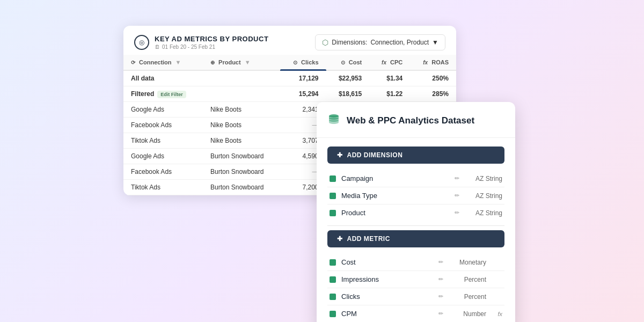 The image size is (644, 322). Describe the element at coordinates (290, 40) in the screenshot. I see `left-card-header: ◎ KEY AD METRICS BY PRODUCT 🗓 01 Feb 20 …` at that location.